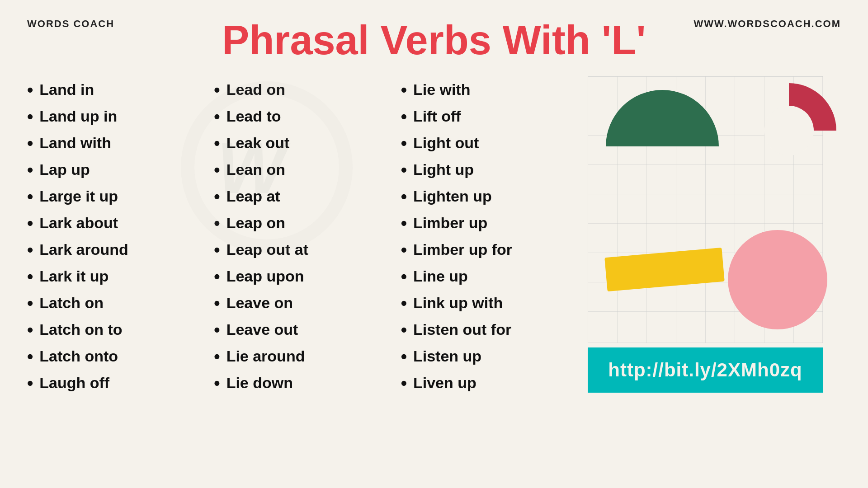 The width and height of the screenshot is (868, 488). Describe the element at coordinates (307, 236) in the screenshot. I see `column-2: Lead on Lead to Leak out Lean on Leap at…` at that location.